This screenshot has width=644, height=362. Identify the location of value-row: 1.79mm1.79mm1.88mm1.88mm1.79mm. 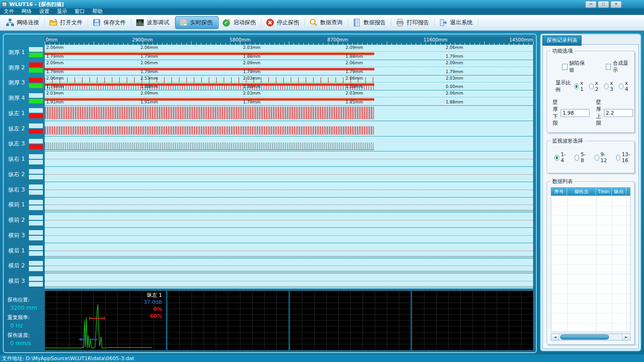
(289, 56).